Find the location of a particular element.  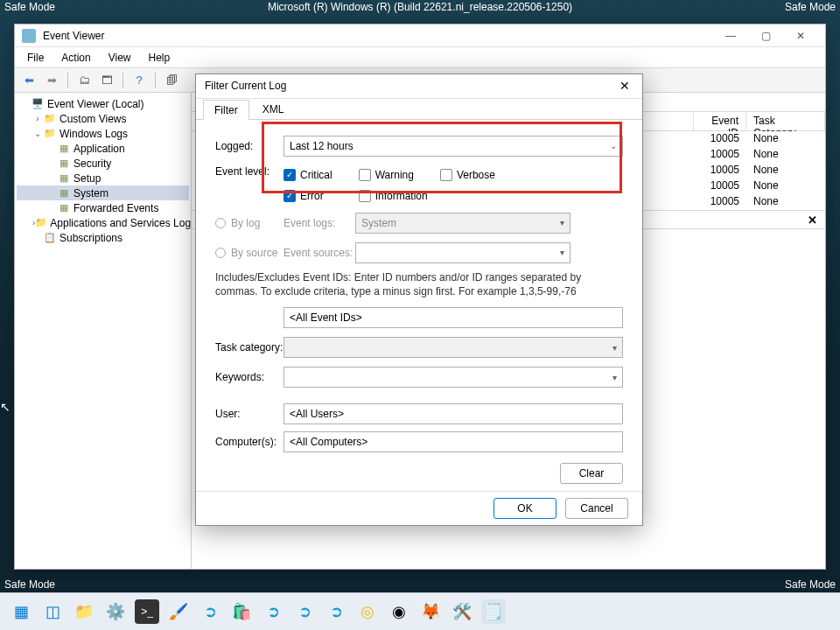

chk-critical: ✓Critical is located at coordinates (308, 175).